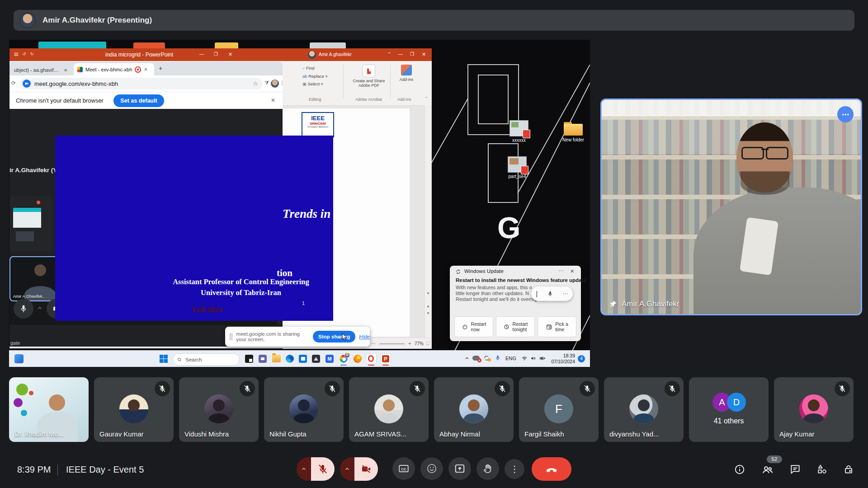 Image resolution: width=868 pixels, height=488 pixels. Describe the element at coordinates (373, 343) in the screenshot. I see `zoom-minus: —` at that location.